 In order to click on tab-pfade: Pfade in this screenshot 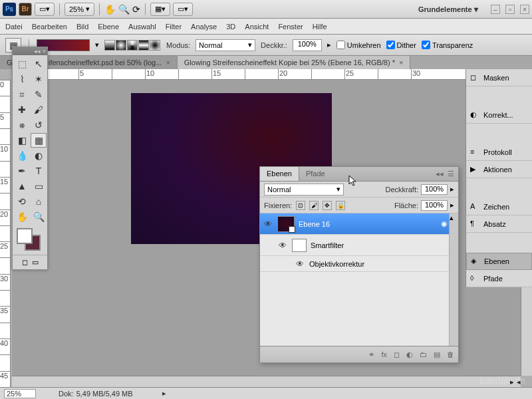, I will do `click(315, 174)`.